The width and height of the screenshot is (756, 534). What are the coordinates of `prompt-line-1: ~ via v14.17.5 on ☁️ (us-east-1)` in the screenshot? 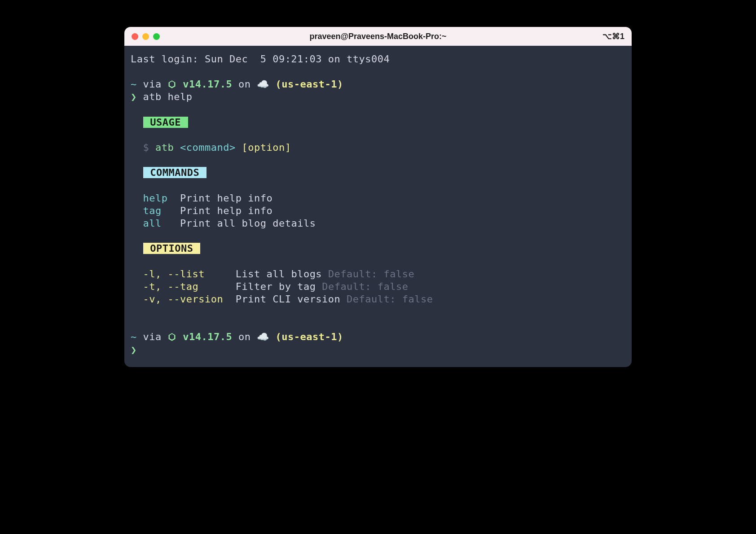 It's located at (378, 84).